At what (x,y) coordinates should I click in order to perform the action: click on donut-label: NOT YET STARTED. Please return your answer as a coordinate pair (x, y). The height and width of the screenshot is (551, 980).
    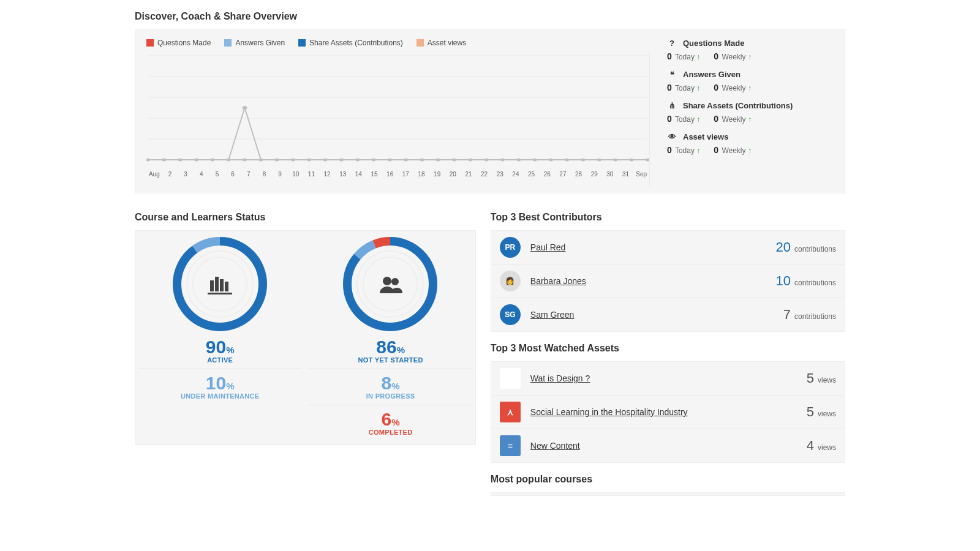
    Looking at the image, I should click on (390, 360).